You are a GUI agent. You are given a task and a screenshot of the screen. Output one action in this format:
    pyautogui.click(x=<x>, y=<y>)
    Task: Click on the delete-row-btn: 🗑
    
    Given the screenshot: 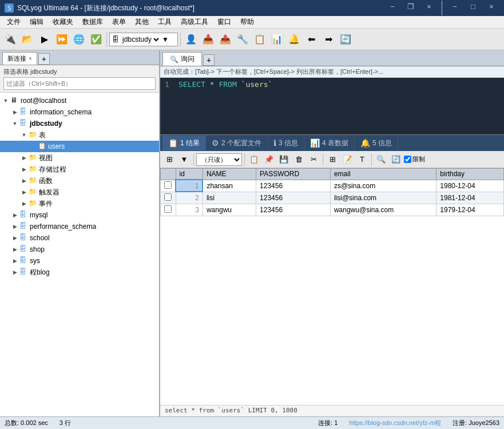 What is the action you would take?
    pyautogui.click(x=299, y=160)
    